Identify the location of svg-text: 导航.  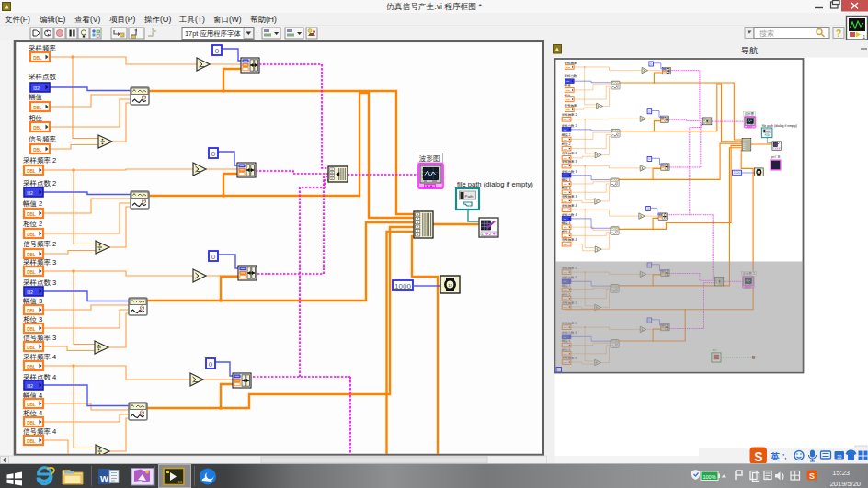
(749, 51).